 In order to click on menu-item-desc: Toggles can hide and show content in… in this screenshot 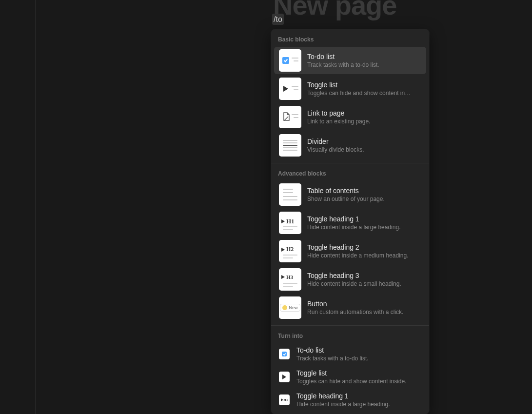, I will do `click(364, 94)`.